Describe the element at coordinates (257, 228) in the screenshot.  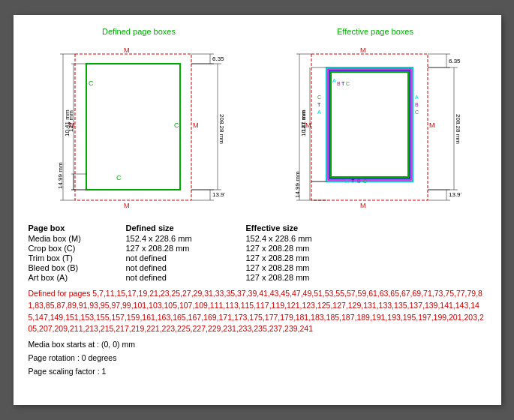
I see `table-header: Page box Defined size Effective size` at that location.